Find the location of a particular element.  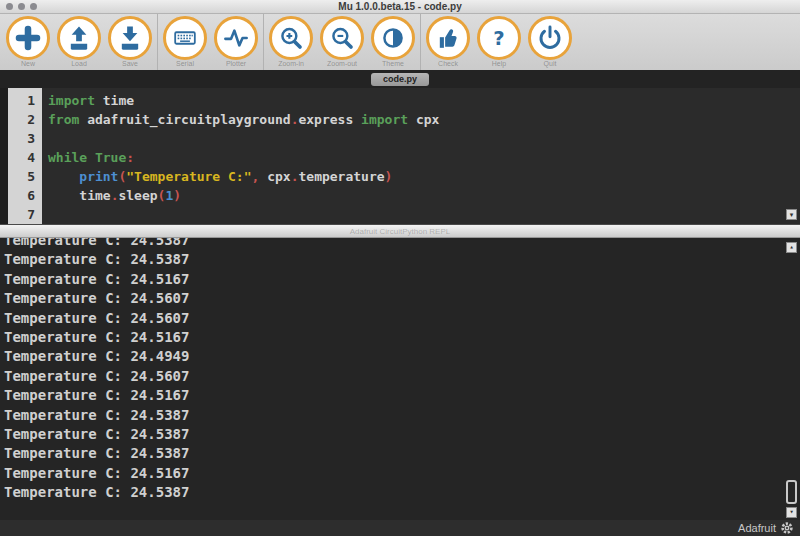

keyboard-icon is located at coordinates (185, 38).